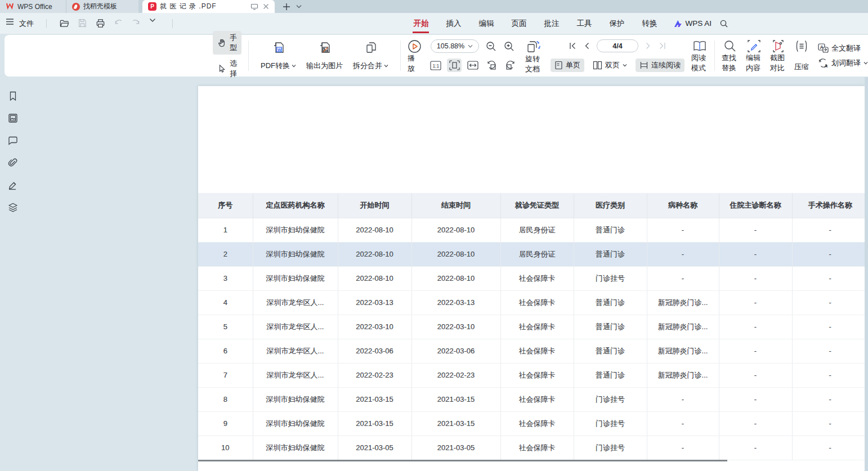  Describe the element at coordinates (118, 24) in the screenshot. I see `undo-icon` at that location.